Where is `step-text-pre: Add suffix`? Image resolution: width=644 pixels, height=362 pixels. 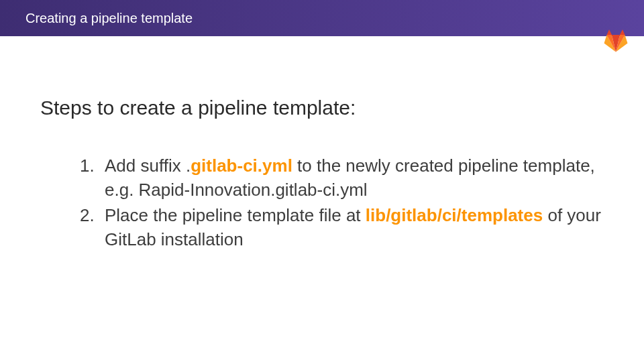 step-text-pre: Add suffix is located at coordinates (145, 166).